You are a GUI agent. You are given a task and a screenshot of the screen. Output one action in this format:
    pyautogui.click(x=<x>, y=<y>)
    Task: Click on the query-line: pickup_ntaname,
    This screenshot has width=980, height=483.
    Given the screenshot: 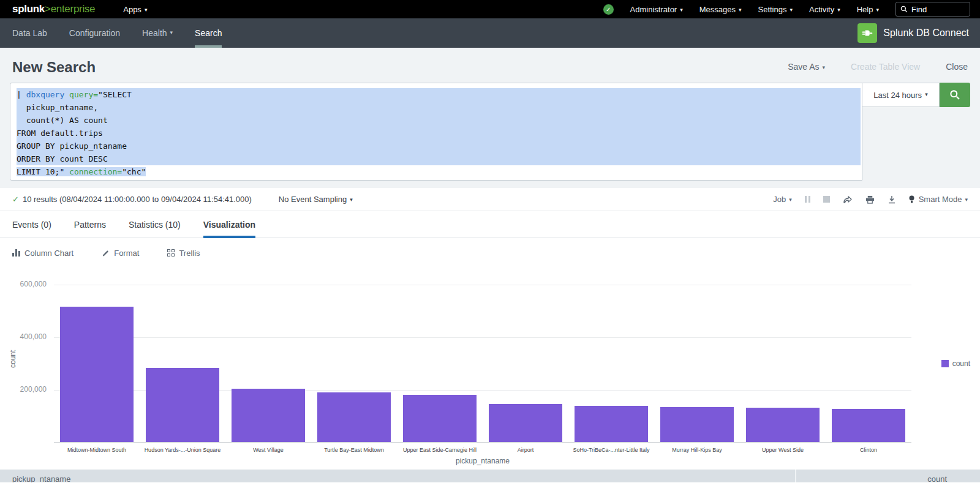 What is the action you would take?
    pyautogui.click(x=439, y=108)
    